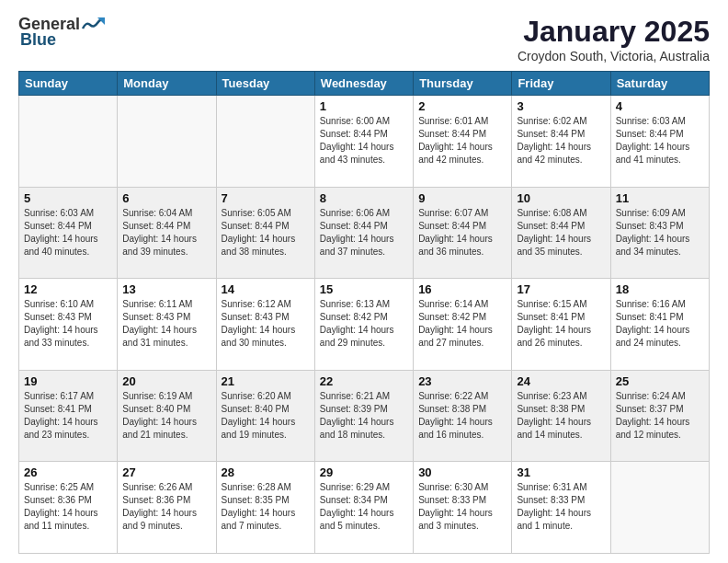 This screenshot has height=563, width=728. I want to click on day-info: Sunrise: 6:19 AM Sunset: 8:40 PM Dayligh…, so click(166, 416).